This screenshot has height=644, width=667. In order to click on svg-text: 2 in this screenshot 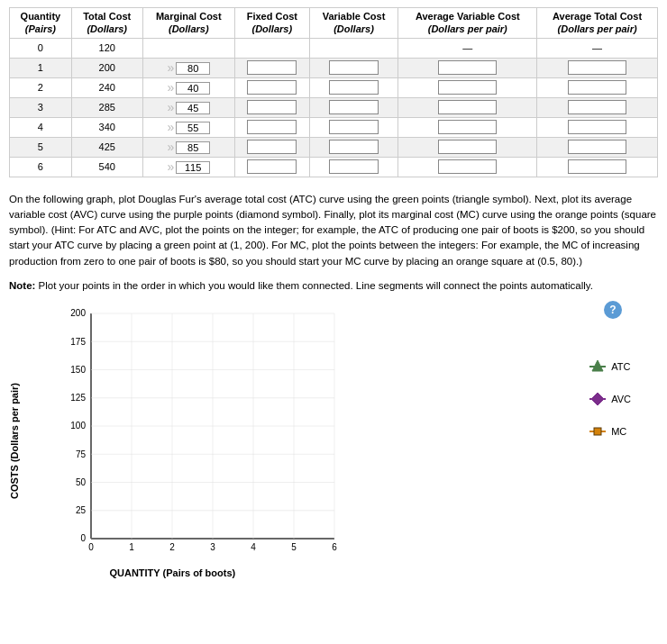, I will do `click(173, 548)`.